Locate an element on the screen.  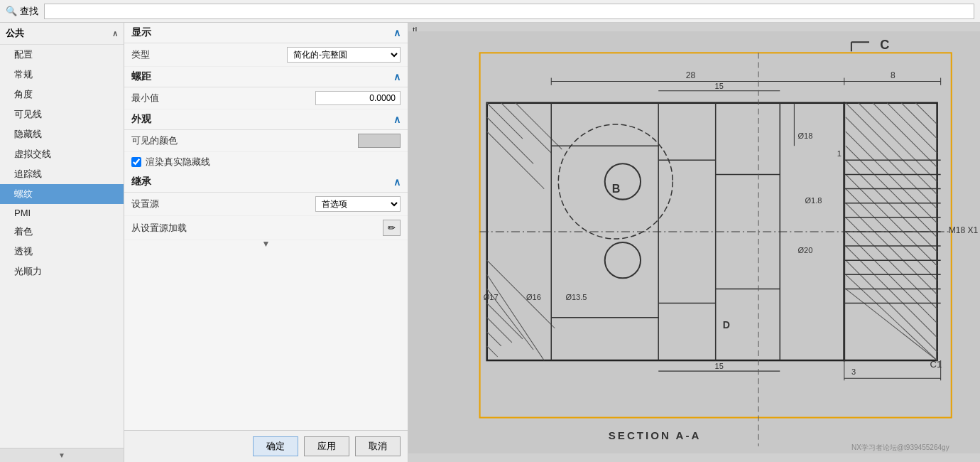
type-select: 简化的-完整圆 简化的-部分圆 详细的 is located at coordinates (344, 55).